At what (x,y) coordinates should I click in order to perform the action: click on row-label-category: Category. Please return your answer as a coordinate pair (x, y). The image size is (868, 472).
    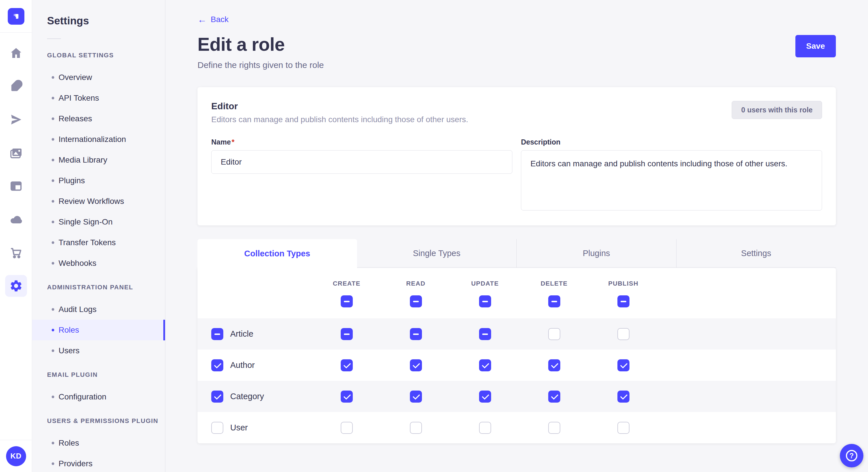
    Looking at the image, I should click on (247, 397).